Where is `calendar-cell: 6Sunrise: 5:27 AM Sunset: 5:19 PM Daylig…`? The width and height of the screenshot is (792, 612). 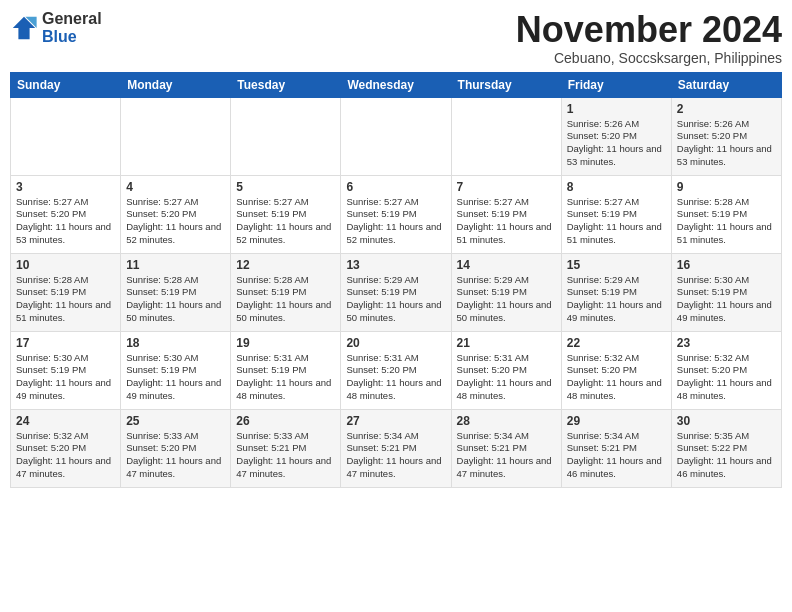
calendar-cell: 6Sunrise: 5:27 AM Sunset: 5:19 PM Daylig… is located at coordinates (396, 214).